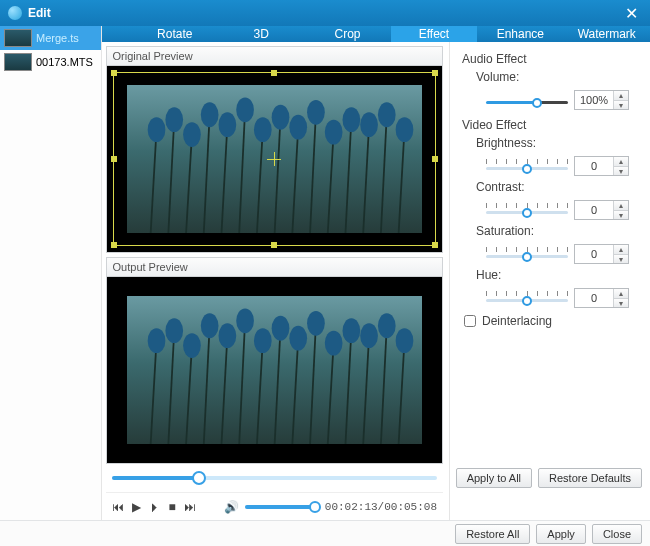 The width and height of the screenshot is (650, 546). Describe the element at coordinates (274, 56) in the screenshot. I see `original-preview-label: Original Preview` at that location.